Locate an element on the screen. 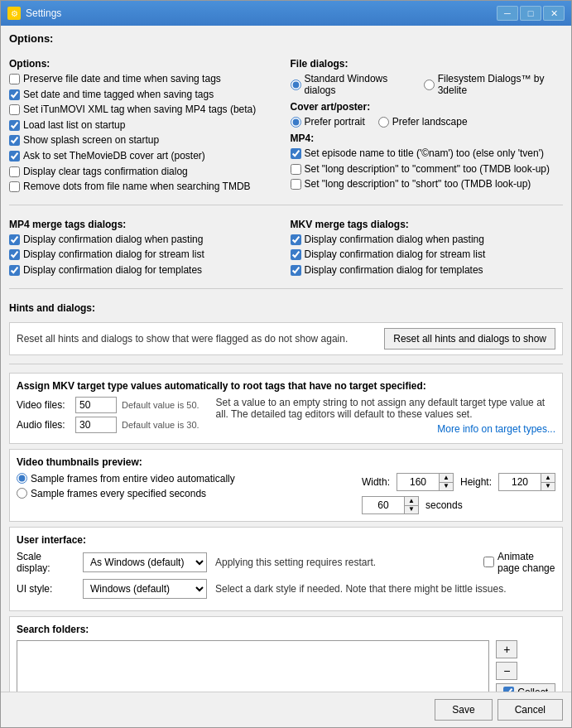  prefer-portrait-radio-row: Prefer portrait is located at coordinates (328, 122).